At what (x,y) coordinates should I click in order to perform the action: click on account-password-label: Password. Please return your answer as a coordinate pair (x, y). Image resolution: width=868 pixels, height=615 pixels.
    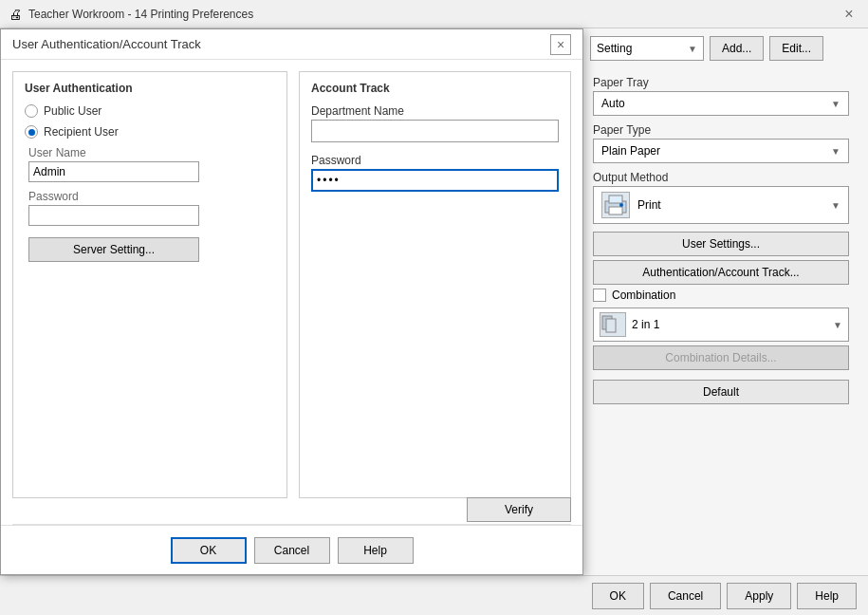
    Looking at the image, I should click on (434, 160).